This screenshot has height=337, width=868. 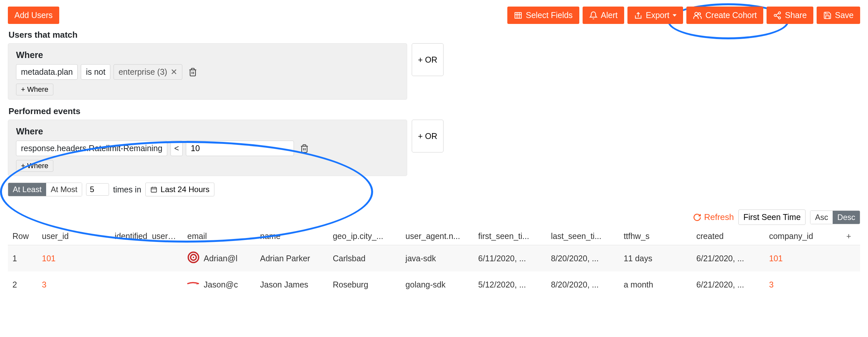 What do you see at coordinates (655, 285) in the screenshot?
I see `cell: a month` at bounding box center [655, 285].